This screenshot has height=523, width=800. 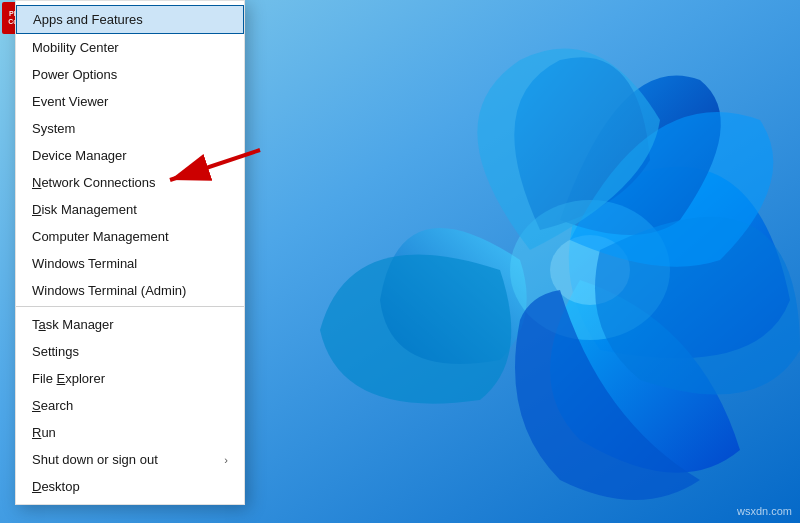 I want to click on menu-item-label: Search, so click(x=52, y=406).